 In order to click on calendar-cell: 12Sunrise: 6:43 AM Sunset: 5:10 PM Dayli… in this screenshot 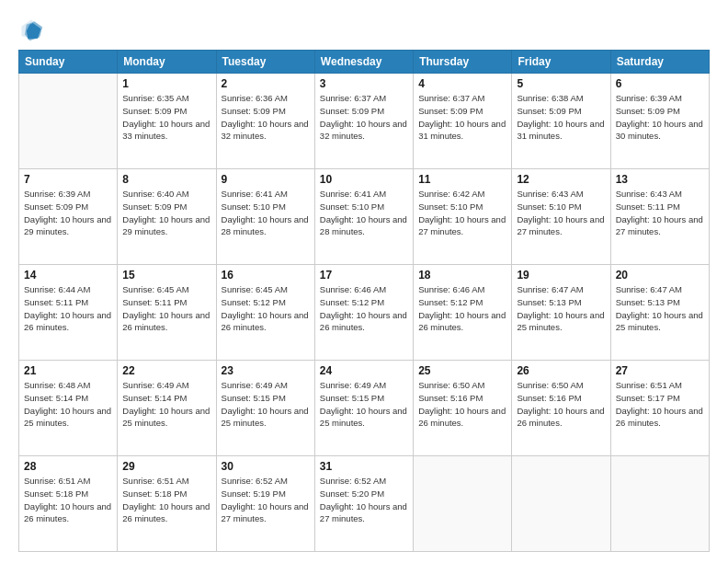, I will do `click(561, 217)`.